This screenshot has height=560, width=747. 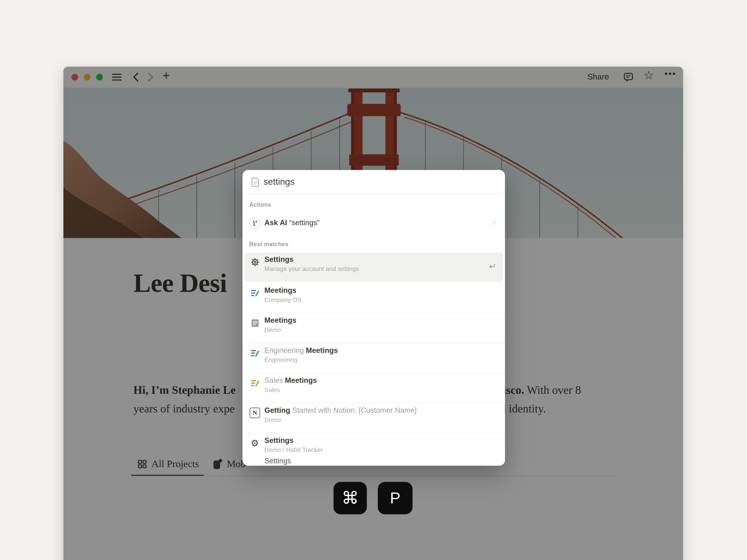 What do you see at coordinates (374, 358) in the screenshot?
I see `search-result-engineering-meetings: Engineering Meetings Engineering` at bounding box center [374, 358].